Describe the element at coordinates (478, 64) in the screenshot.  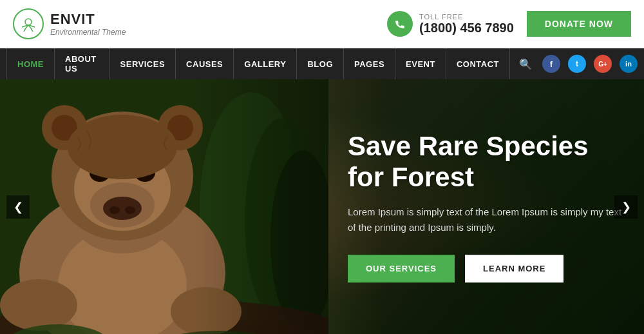
I see `nav-contact: CONTACT` at that location.